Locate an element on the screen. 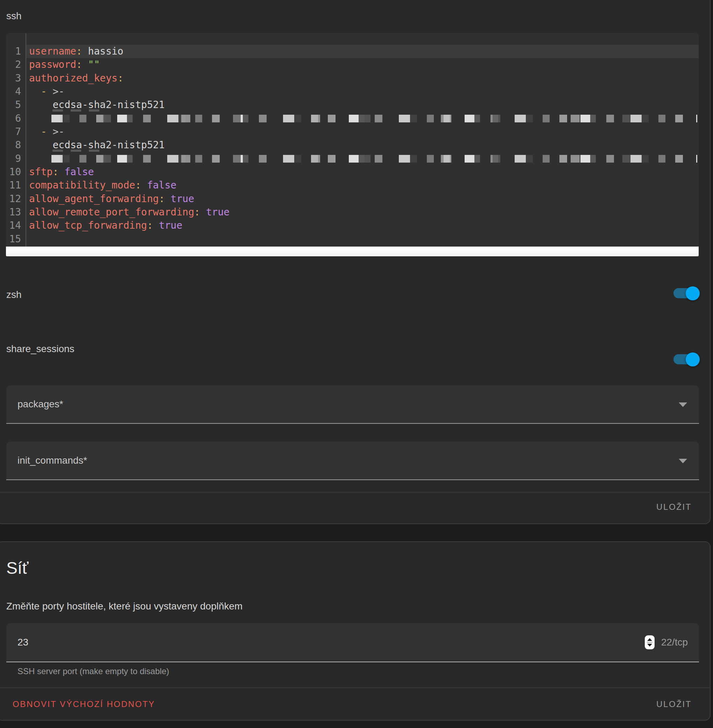 The image size is (713, 728). save-network-button: ULOŽIT is located at coordinates (674, 704).